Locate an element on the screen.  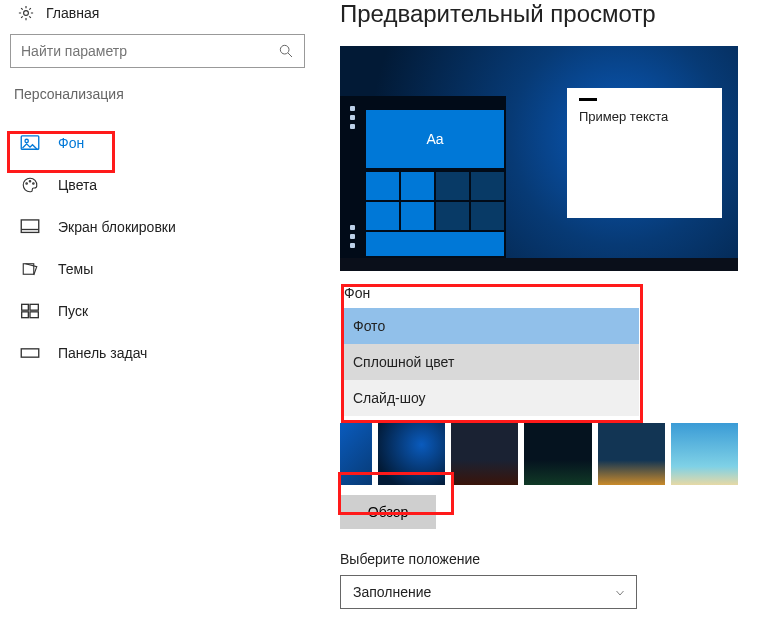
home-nav: Главная is located at coordinates (155, 16).